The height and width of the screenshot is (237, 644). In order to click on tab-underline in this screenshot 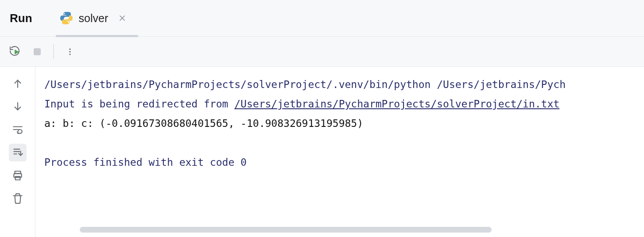, I will do `click(97, 36)`.